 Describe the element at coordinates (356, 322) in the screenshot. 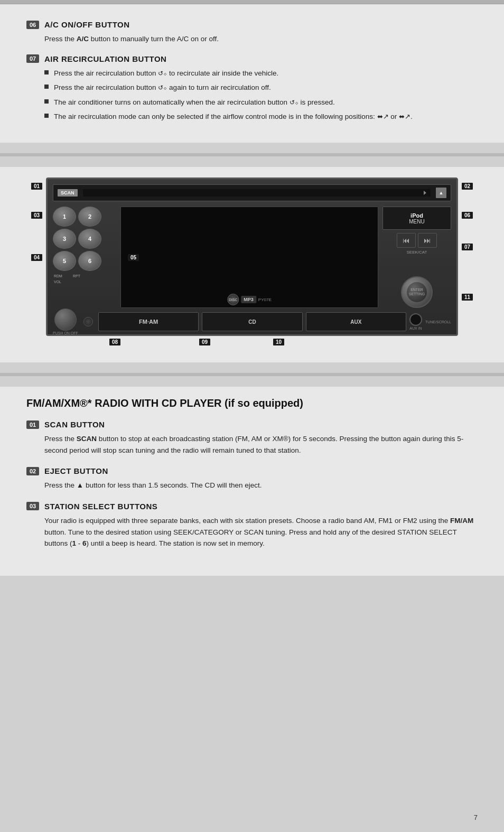

I see `aux-btn: AUX` at that location.